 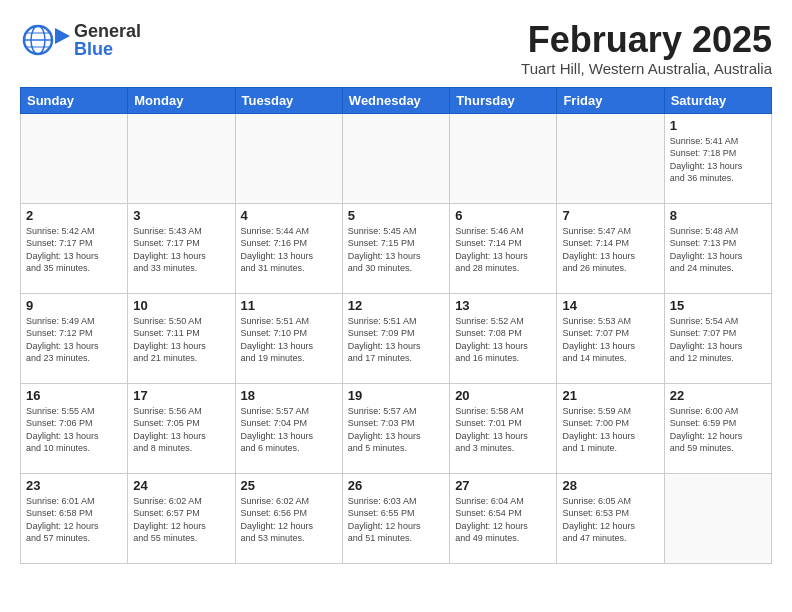 What do you see at coordinates (610, 340) in the screenshot?
I see `day-info: Sunrise: 5:53 AM Sunset: 7:07 PM Dayligh…` at bounding box center [610, 340].